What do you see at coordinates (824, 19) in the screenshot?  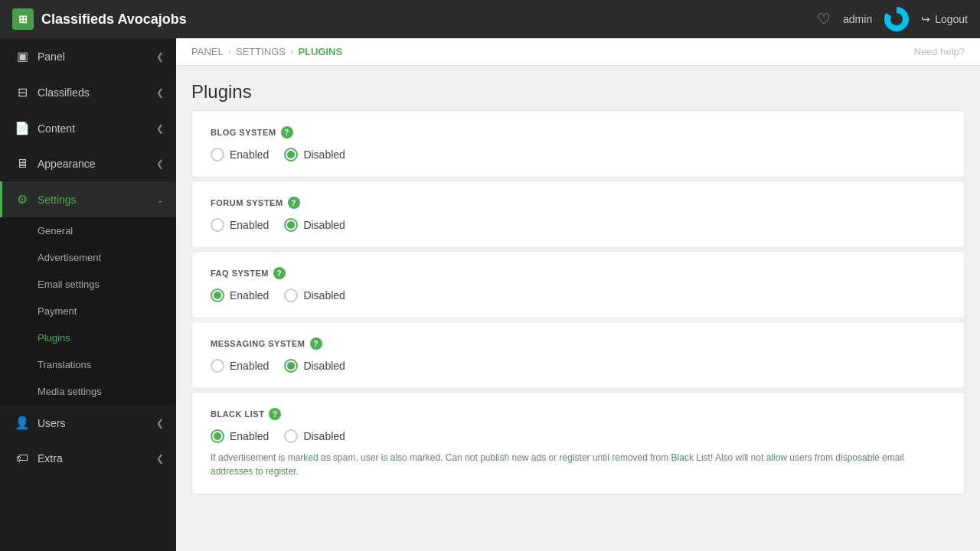 I see `heart-icon: ♡` at bounding box center [824, 19].